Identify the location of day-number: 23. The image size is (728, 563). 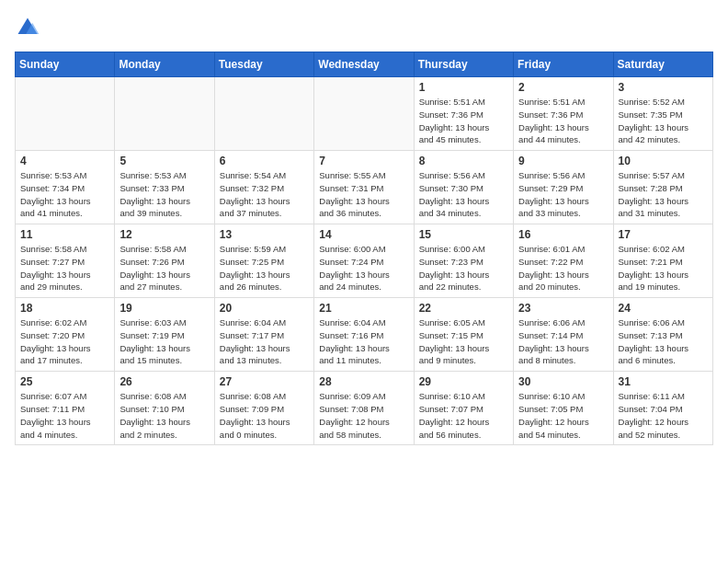
(563, 308).